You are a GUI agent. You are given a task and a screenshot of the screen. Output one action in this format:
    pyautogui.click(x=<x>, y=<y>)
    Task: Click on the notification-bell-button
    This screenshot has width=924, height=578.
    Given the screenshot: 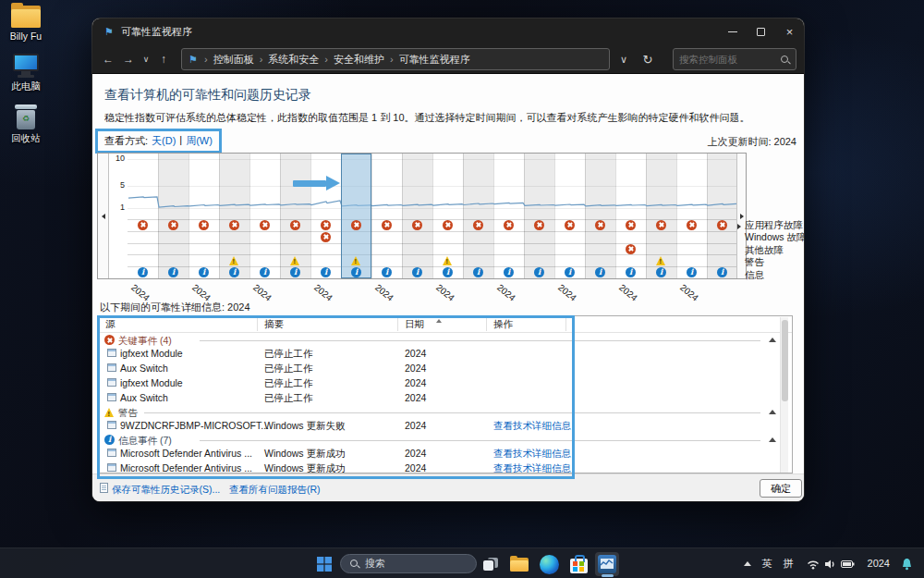 What is the action you would take?
    pyautogui.click(x=909, y=564)
    